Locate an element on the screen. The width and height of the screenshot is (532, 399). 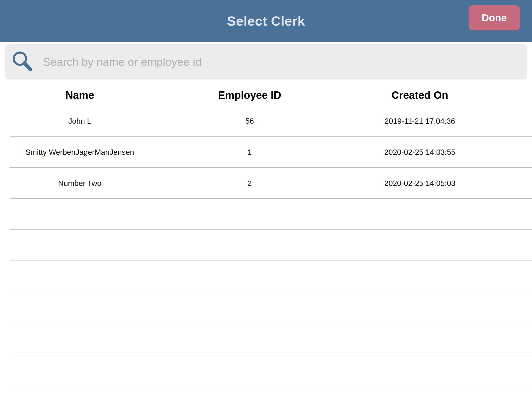
done-button: Done is located at coordinates (494, 18).